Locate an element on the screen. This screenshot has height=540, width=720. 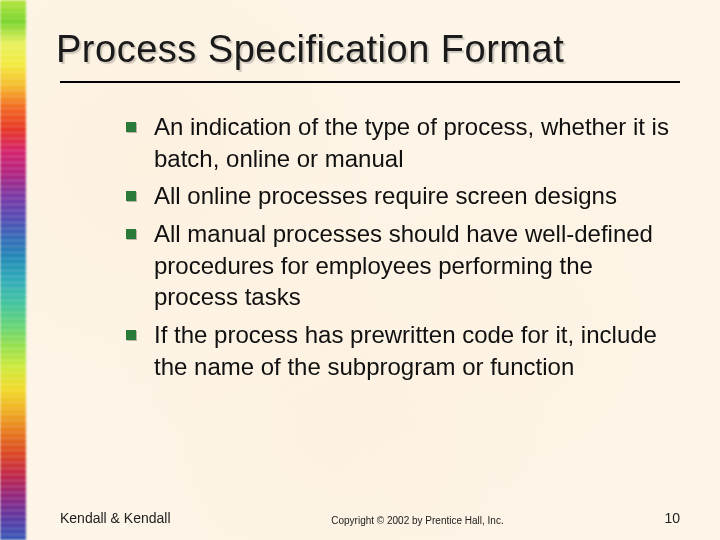
list-item-text: If the process has prewritten code for i… is located at coordinates (417, 350).